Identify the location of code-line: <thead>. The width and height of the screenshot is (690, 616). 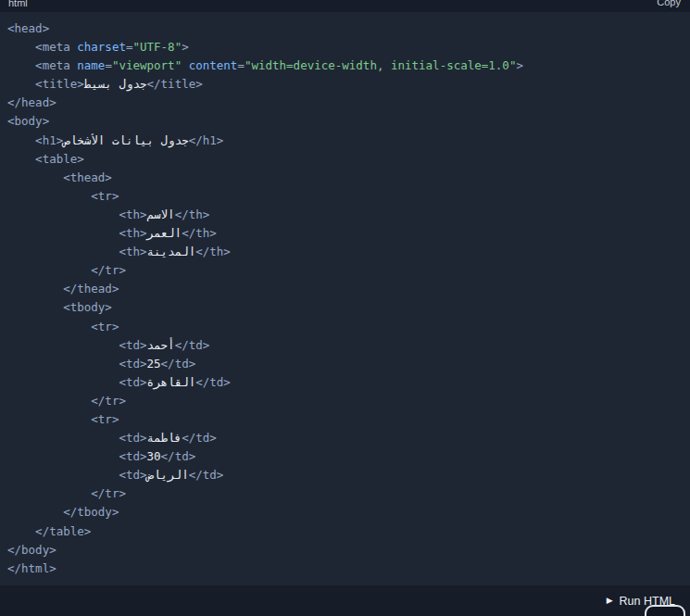
(345, 178).